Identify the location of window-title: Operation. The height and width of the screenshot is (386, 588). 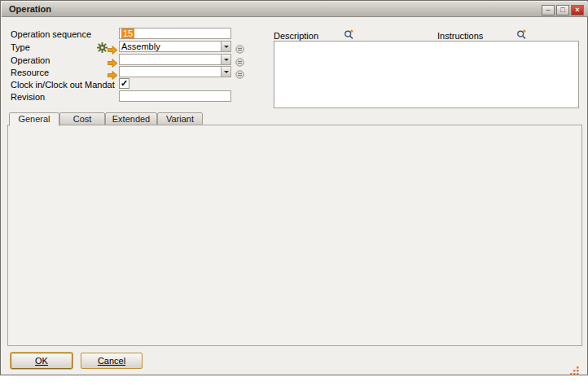
(30, 9).